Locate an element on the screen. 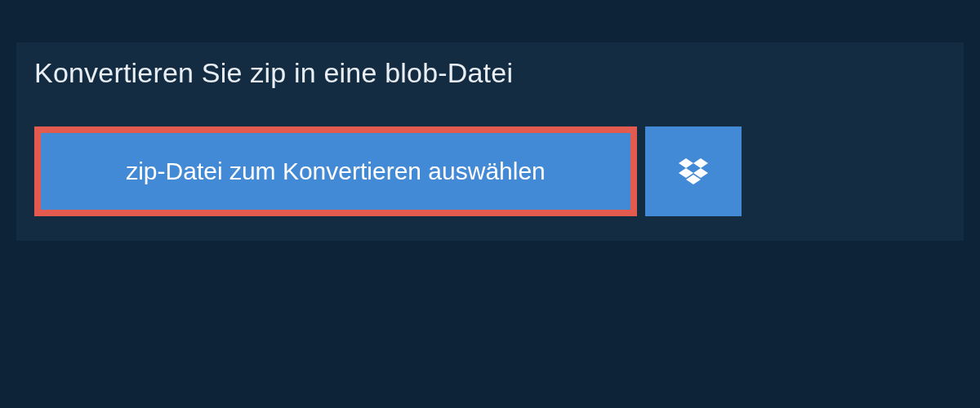  page-title: Konvertieren Sie zip in eine blob-Datei is located at coordinates (274, 73).